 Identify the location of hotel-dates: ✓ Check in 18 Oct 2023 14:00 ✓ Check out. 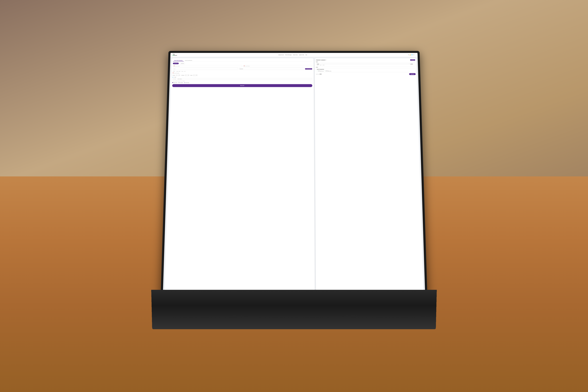
(366, 71).